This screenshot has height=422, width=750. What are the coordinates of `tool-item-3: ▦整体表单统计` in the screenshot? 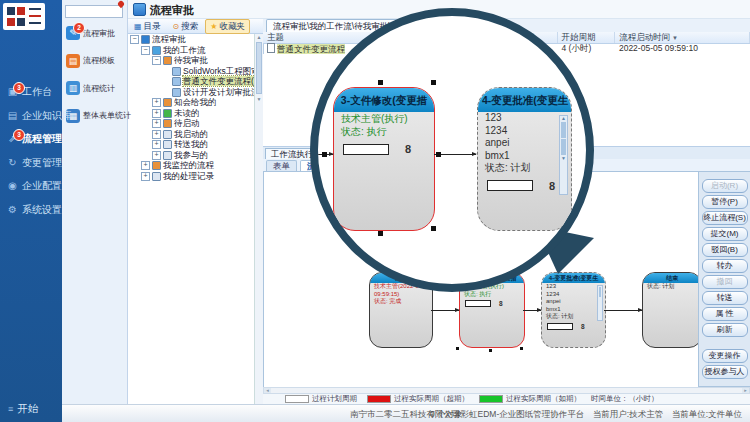 It's located at (96, 120).